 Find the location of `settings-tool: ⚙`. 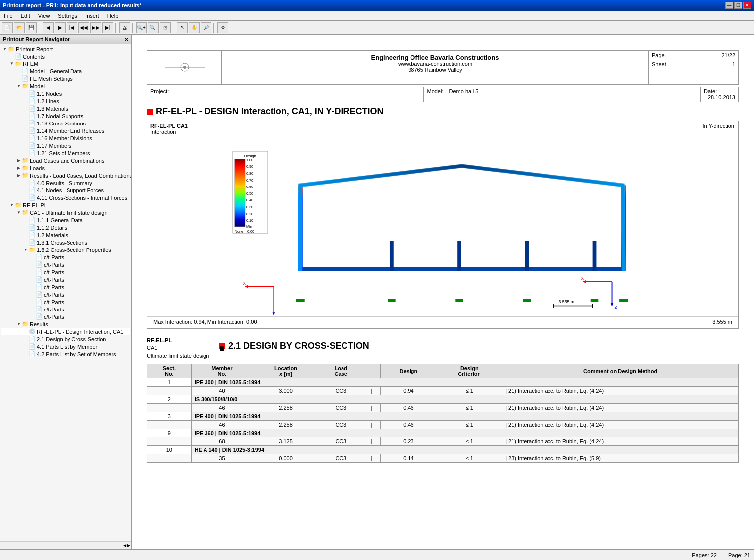

settings-tool: ⚙ is located at coordinates (223, 28).